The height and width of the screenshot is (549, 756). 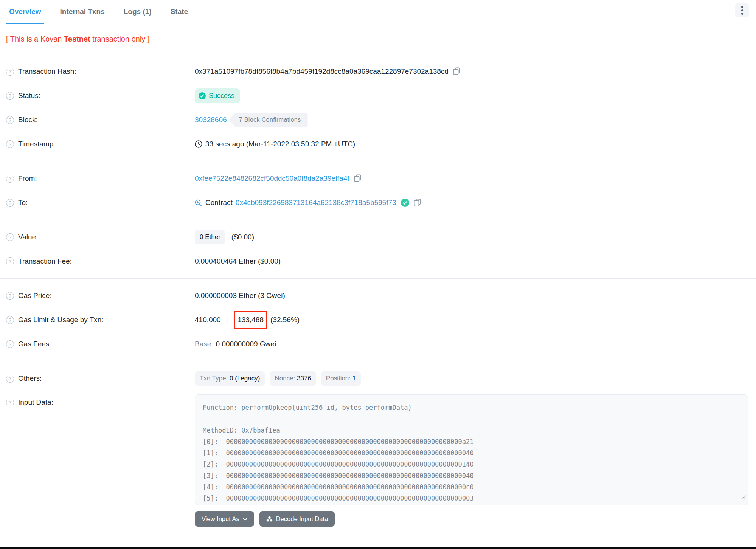 What do you see at coordinates (23, 203) in the screenshot?
I see `to-label: To:` at bounding box center [23, 203].